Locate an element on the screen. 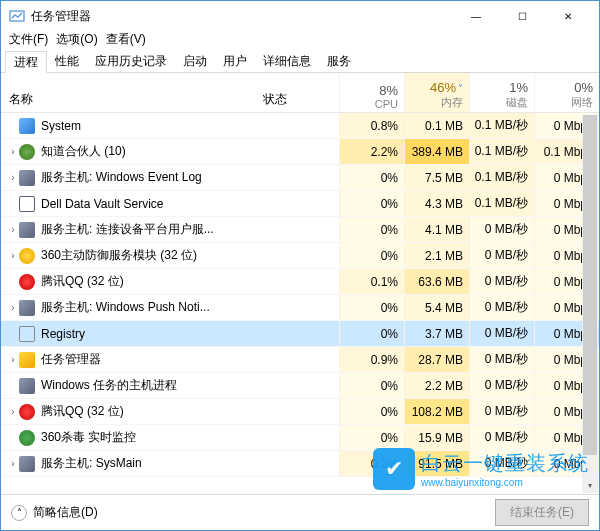 Image resolution: width=600 pixels, height=531 pixels. memory-cell: 0.1 MB is located at coordinates (436, 126).